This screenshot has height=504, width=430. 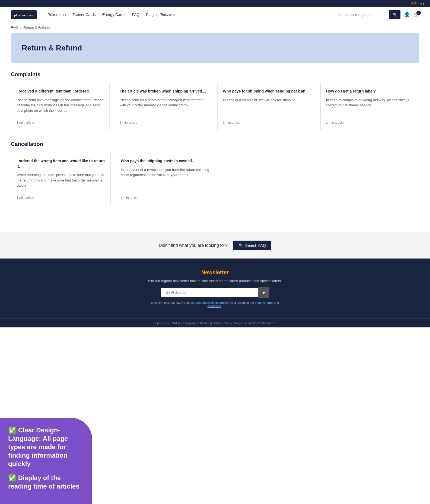 What do you see at coordinates (215, 323) in the screenshot?
I see `footer-bottom: ll prices incl. VAT plus shipping costs …` at bounding box center [215, 323].